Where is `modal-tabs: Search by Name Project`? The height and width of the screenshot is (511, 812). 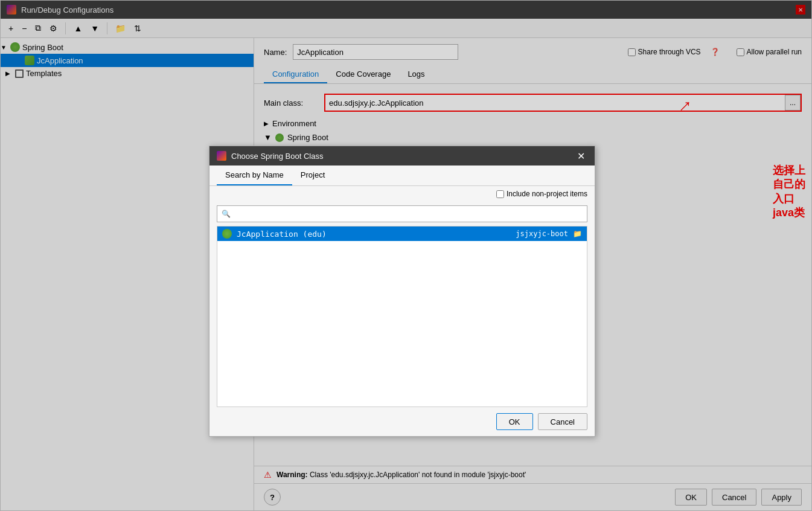 modal-tabs: Search by Name Project is located at coordinates (402, 176).